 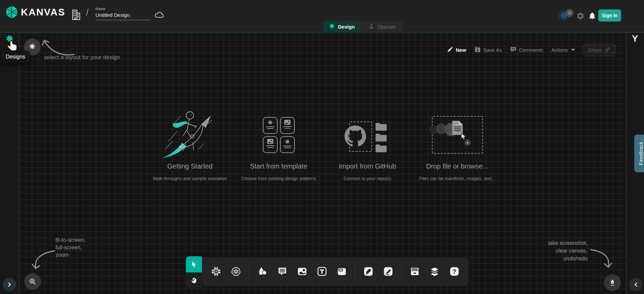 I want to click on tool-component-button, so click(x=216, y=271).